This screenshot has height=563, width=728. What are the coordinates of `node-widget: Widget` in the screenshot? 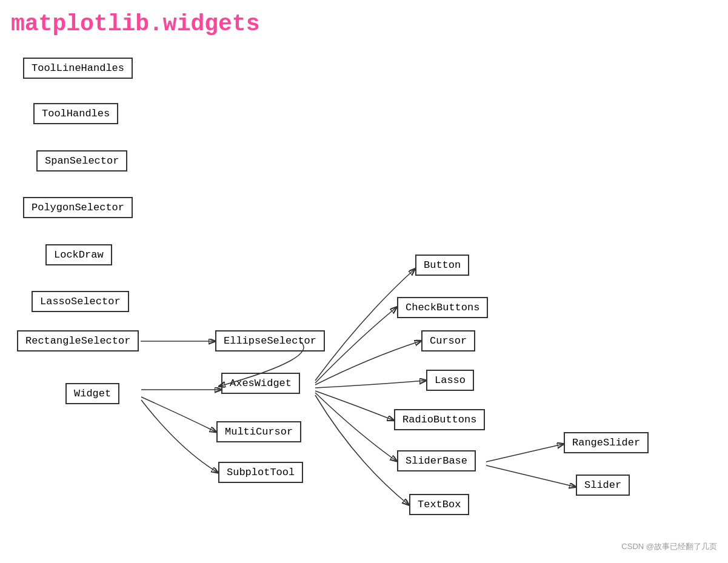 It's located at (92, 394).